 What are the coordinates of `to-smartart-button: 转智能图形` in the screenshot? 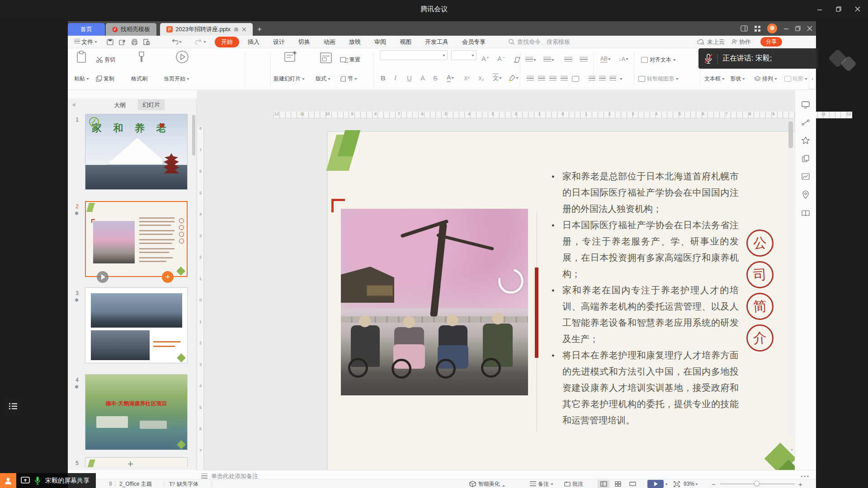 It's located at (658, 79).